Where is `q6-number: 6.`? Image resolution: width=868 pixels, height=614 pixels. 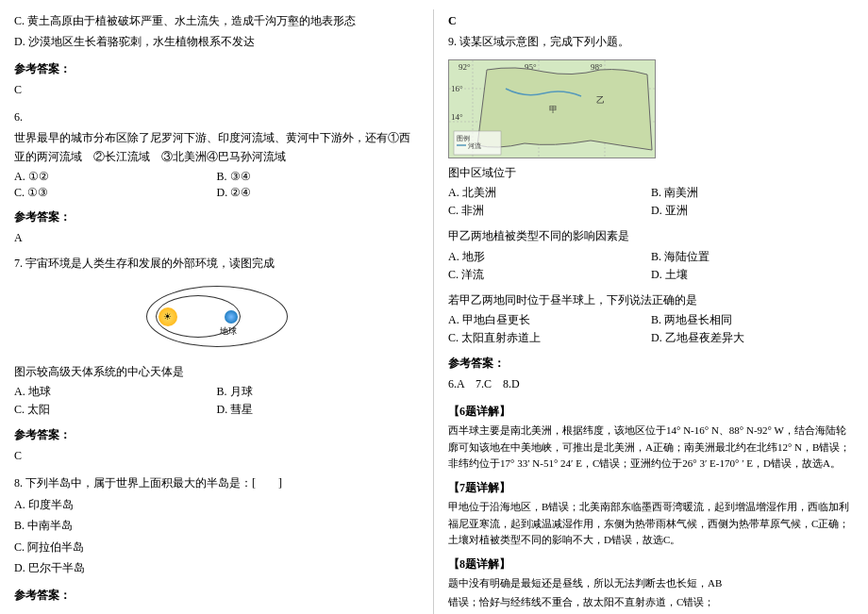
q6-number: 6. is located at coordinates (217, 117).